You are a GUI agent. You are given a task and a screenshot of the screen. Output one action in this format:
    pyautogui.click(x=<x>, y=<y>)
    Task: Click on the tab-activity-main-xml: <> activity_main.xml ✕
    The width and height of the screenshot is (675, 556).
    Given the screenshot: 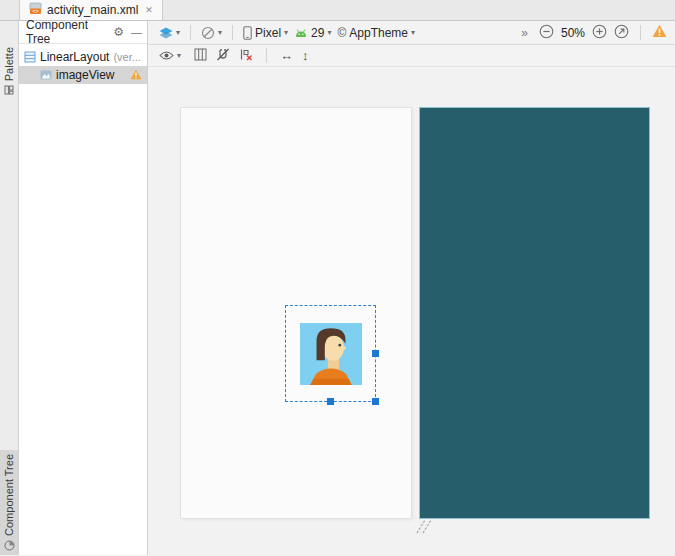 What is the action you would take?
    pyautogui.click(x=91, y=10)
    